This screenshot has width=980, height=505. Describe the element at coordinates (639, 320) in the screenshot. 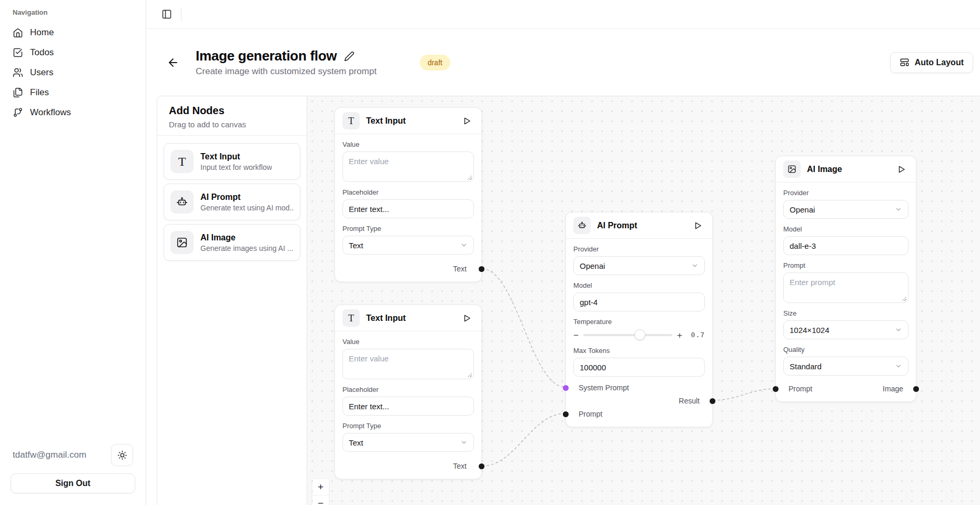

I see `node-ai-prompt: AI Prompt Provider Openai Model T` at that location.